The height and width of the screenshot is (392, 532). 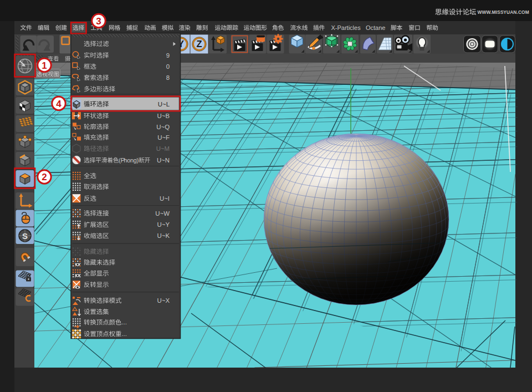 What do you see at coordinates (163, 160) in the screenshot?
I see `svg-text: U~N` at bounding box center [163, 160].